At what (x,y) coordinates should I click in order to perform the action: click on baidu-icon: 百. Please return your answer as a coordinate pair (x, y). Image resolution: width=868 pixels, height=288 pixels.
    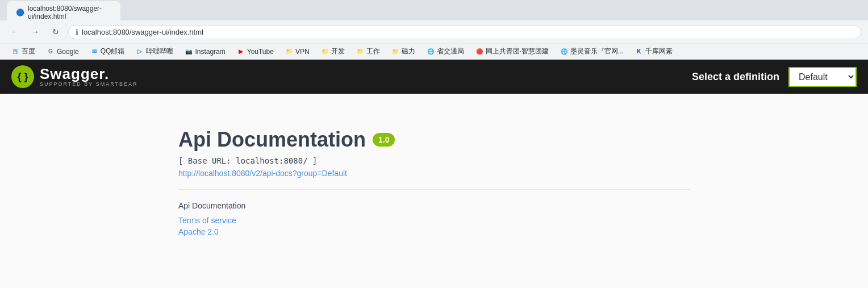
    Looking at the image, I should click on (15, 52).